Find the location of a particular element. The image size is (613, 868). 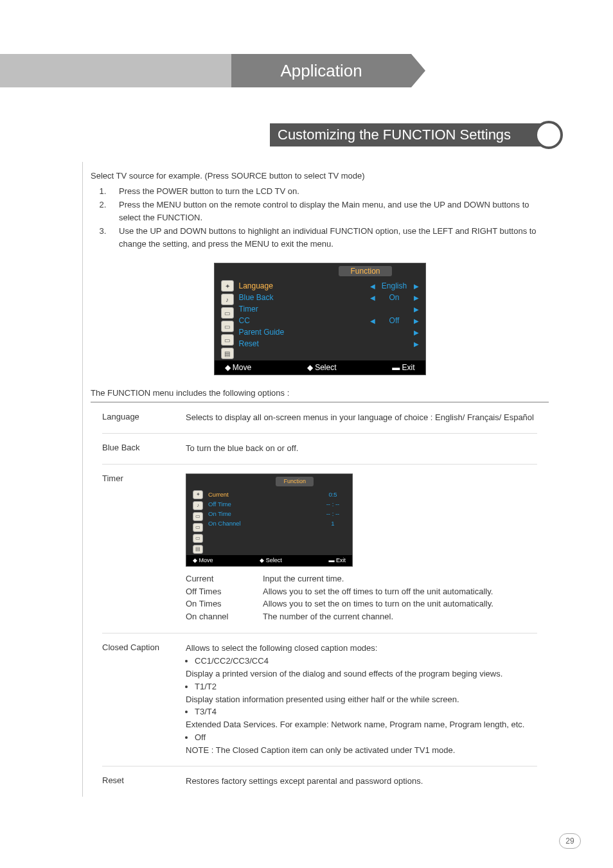

osd-row-label: Parent Guide is located at coordinates (294, 332).